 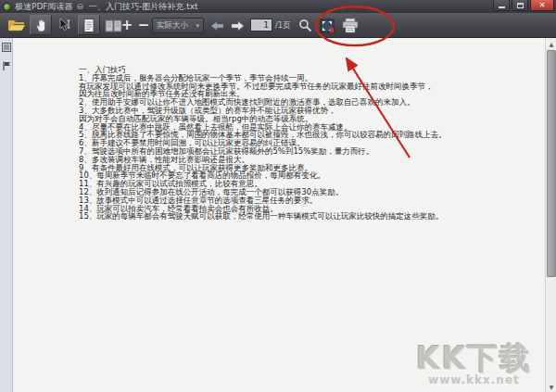 I want to click on next-page-button, so click(x=237, y=26).